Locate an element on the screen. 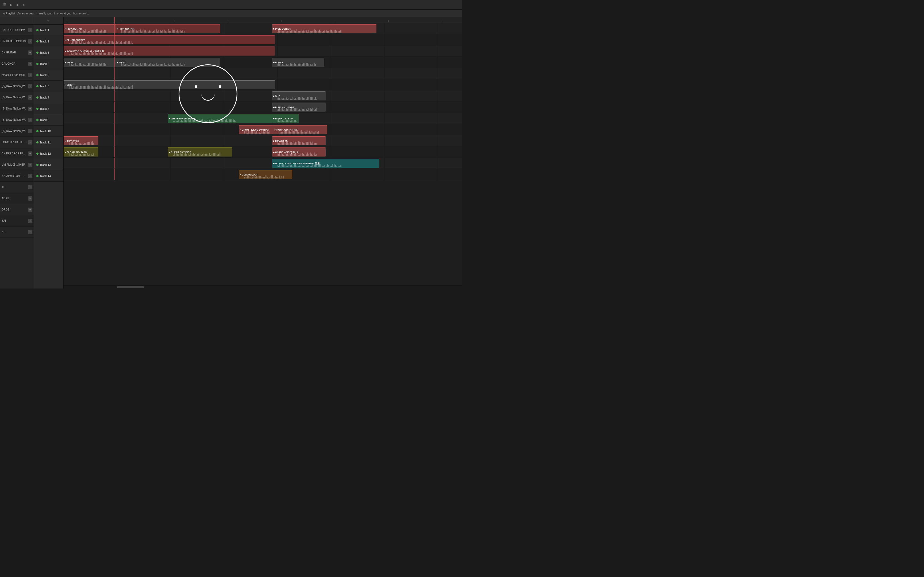 This screenshot has width=924, height=577. clip-5-0: ▶CHIOR is located at coordinates (170, 85).